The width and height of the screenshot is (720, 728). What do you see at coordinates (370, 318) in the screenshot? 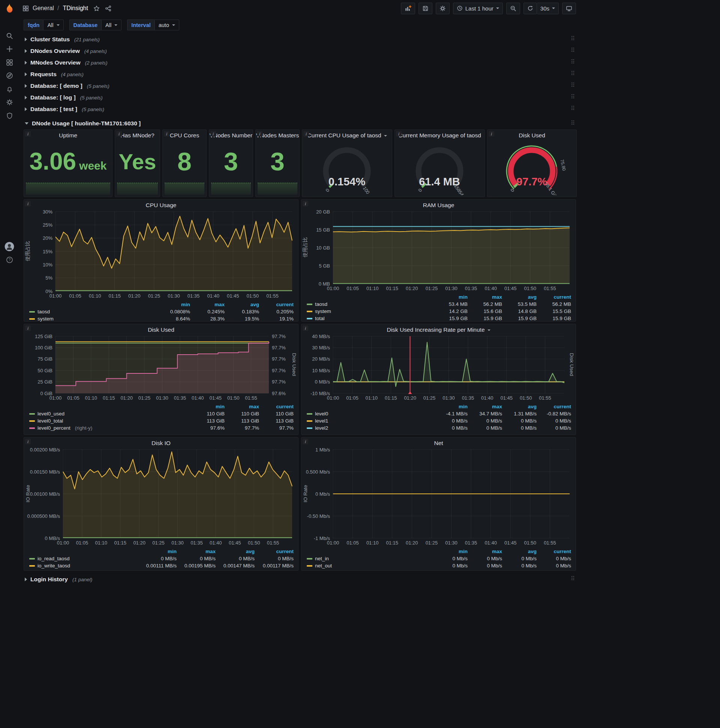
I see `legend-series-name: total` at bounding box center [370, 318].